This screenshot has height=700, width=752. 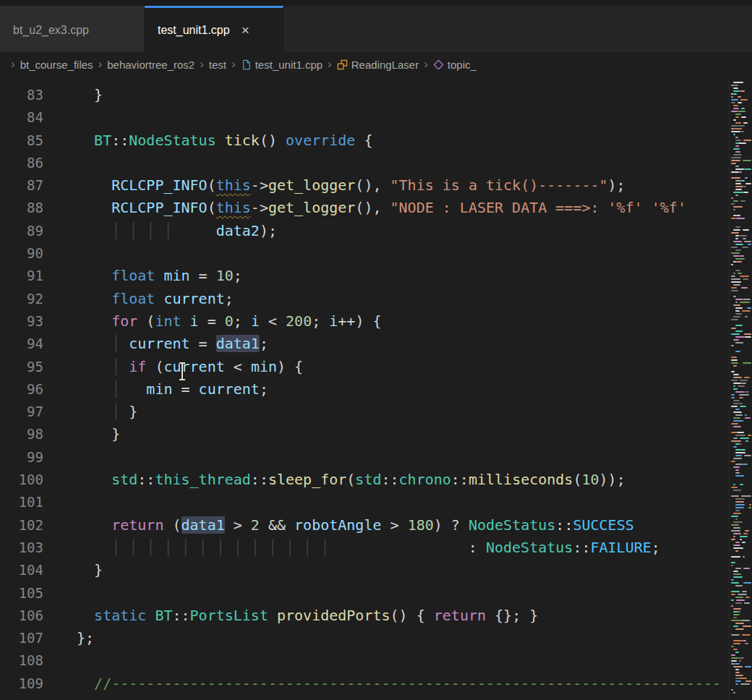 What do you see at coordinates (376, 231) in the screenshot?
I see `code-line: 89 │ │ │ │ data2);` at bounding box center [376, 231].